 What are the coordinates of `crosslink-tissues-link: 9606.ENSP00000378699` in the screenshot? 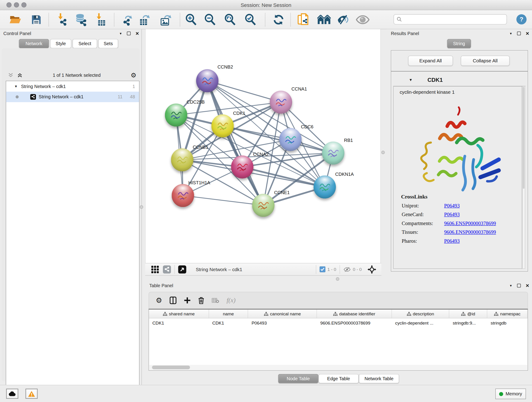 It's located at (470, 232).